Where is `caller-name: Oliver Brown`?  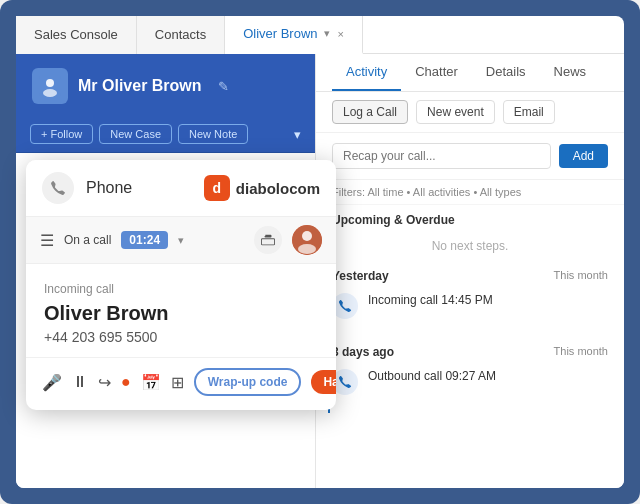
caller-name: Oliver Brown is located at coordinates (181, 314).